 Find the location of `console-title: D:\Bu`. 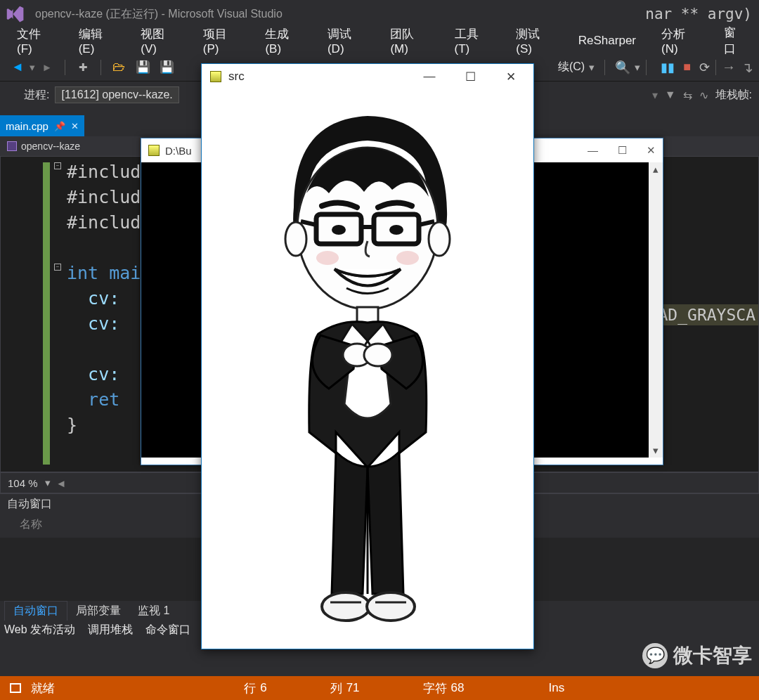

console-title: D:\Bu is located at coordinates (179, 150).